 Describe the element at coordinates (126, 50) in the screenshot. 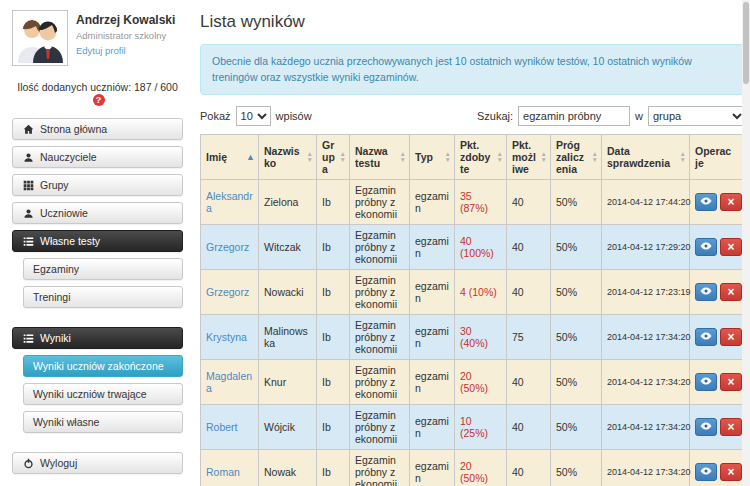

I see `edit-profile-link: Edytuj profil` at that location.